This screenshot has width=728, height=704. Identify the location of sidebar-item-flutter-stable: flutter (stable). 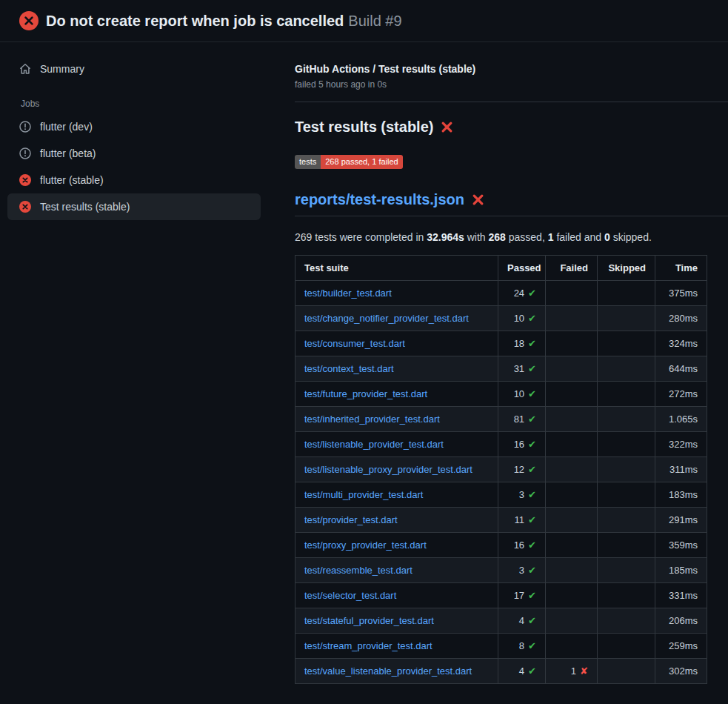
(134, 180).